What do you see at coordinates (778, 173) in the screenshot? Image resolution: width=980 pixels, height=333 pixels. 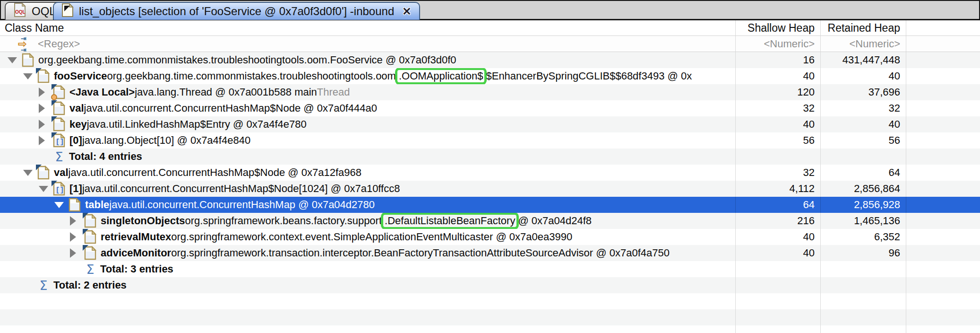 I see `shallow-heap-cell: 32` at bounding box center [778, 173].